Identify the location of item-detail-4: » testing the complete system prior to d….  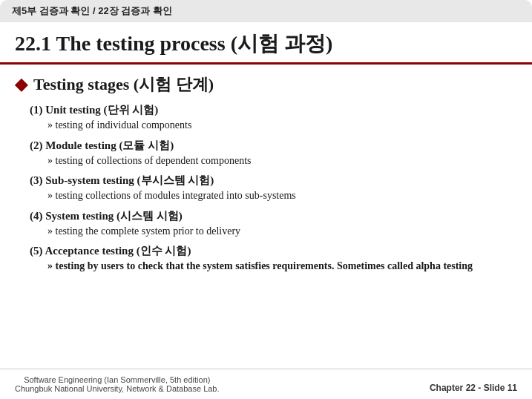
(273, 231).